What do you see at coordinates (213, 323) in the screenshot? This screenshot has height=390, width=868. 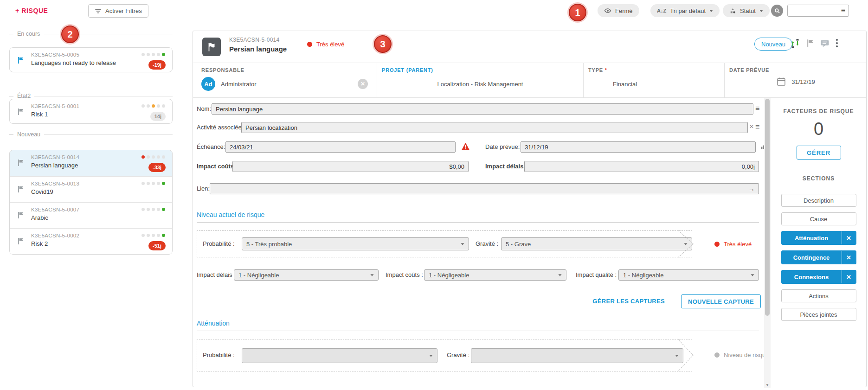 I see `attenuation-section-title: Atténuation` at bounding box center [213, 323].